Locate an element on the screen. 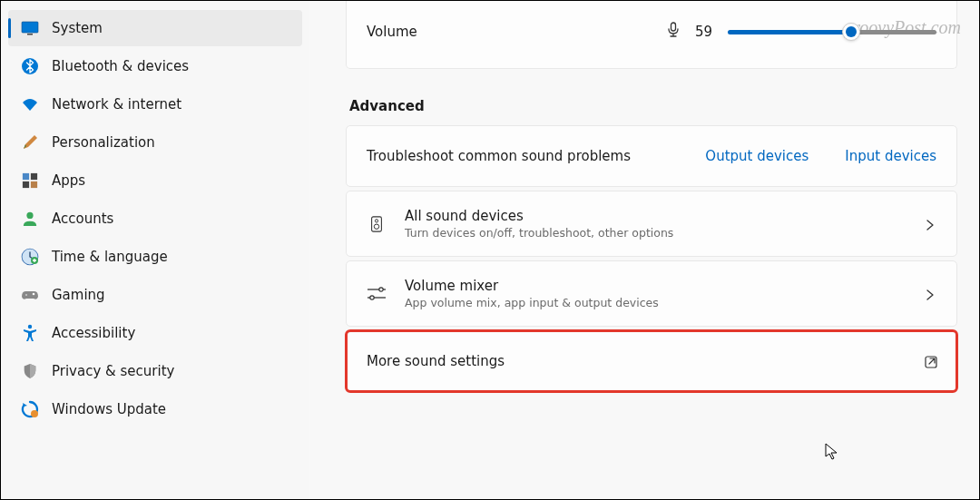 The width and height of the screenshot is (980, 500). mixer-title: Volume mixer is located at coordinates (660, 286).